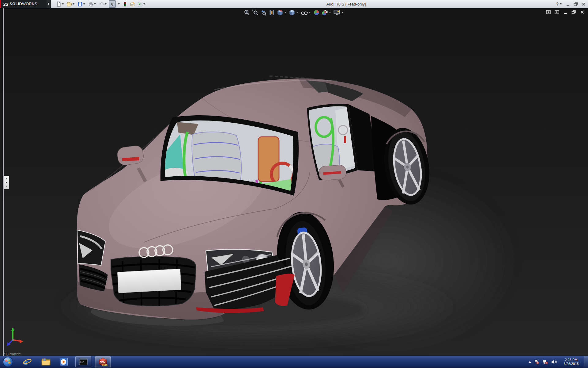 The image size is (588, 368). I want to click on brand-name: SOLIDWORKS, so click(23, 4).